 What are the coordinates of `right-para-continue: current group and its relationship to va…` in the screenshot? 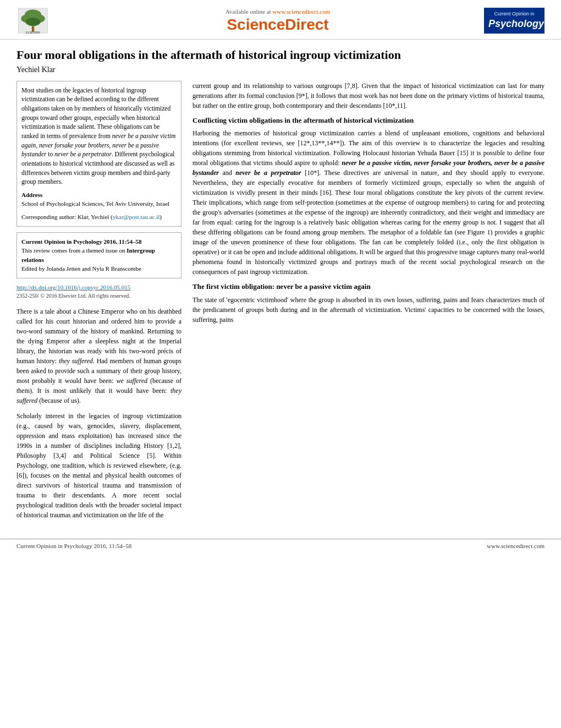 It's located at (369, 96).